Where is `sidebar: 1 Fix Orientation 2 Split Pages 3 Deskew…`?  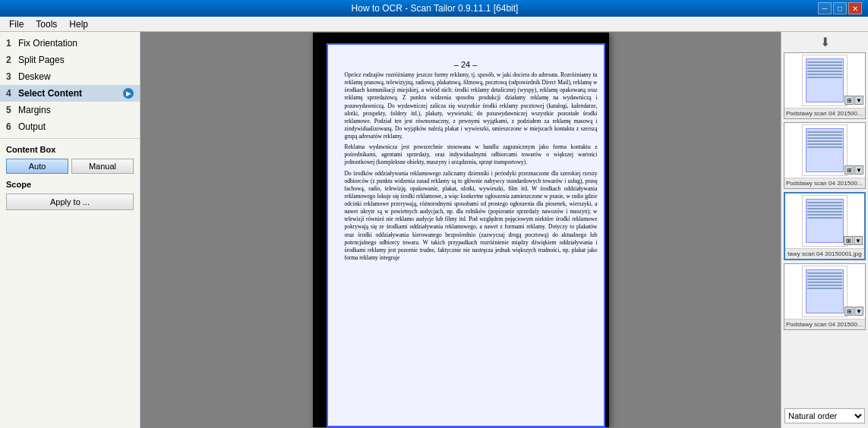
sidebar: 1 Fix Orientation 2 Split Pages 3 Deskew… is located at coordinates (70, 230).